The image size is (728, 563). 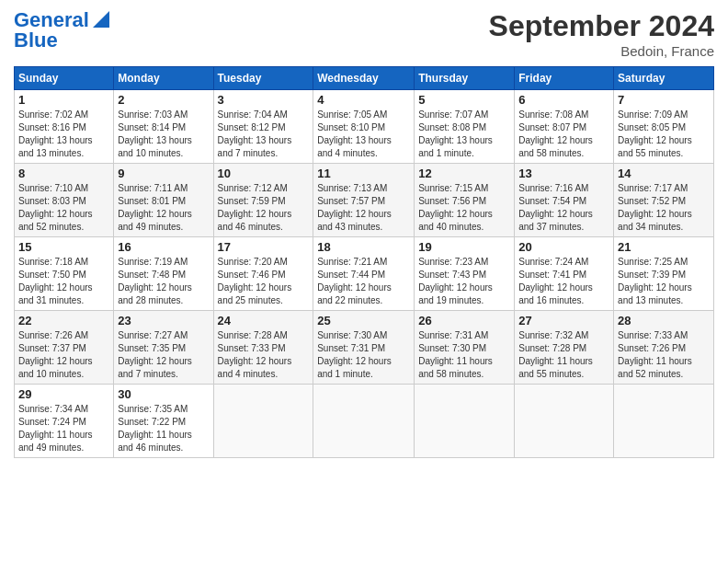 I want to click on day-cell: 27Sunrise: 7:32 AM Sunset: 7:28 PM Dayli…, so click(x=564, y=348).